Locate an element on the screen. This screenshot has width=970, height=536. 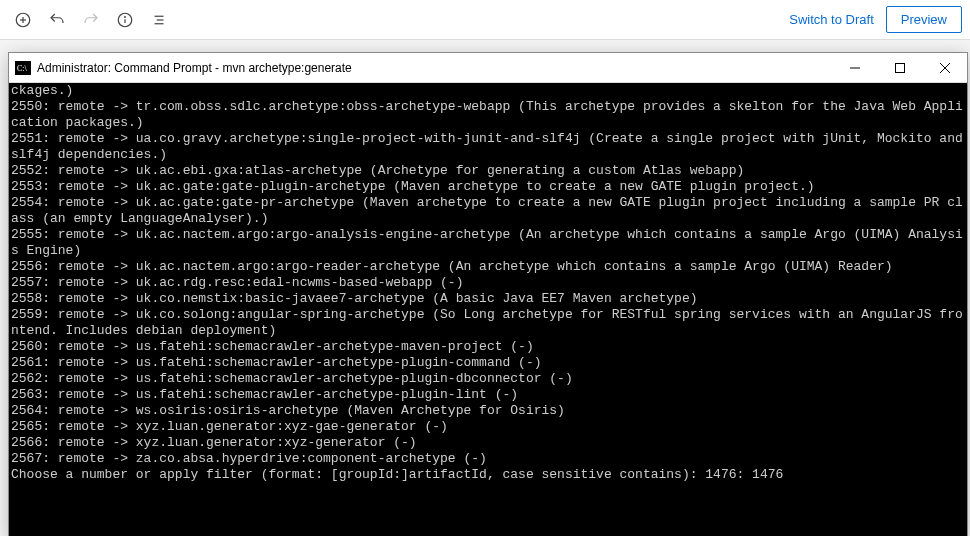
switch-to-draft-link: Switch to Draft is located at coordinates (832, 20).